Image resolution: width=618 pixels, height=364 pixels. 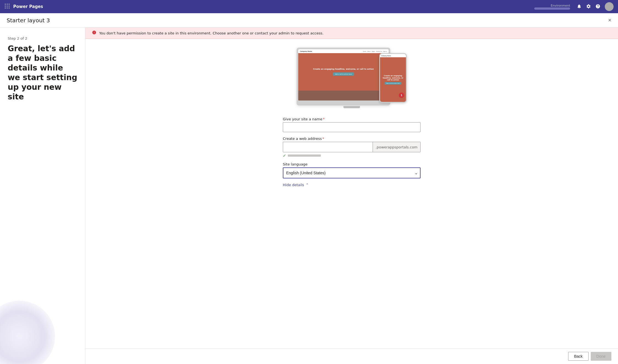 What do you see at coordinates (43, 196) in the screenshot?
I see `sidebar: Step 2 of 2 Great, let's add a few basic…` at bounding box center [43, 196].